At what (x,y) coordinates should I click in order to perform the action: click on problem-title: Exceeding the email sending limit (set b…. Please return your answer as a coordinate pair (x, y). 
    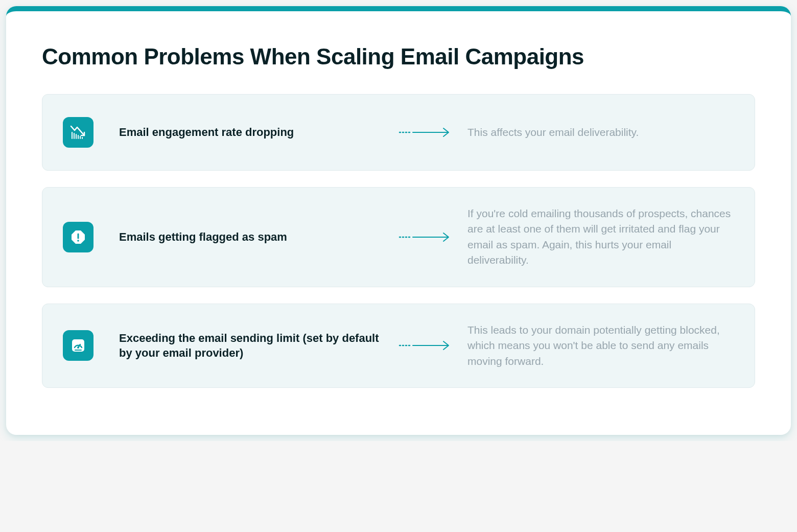
    Looking at the image, I should click on (252, 345).